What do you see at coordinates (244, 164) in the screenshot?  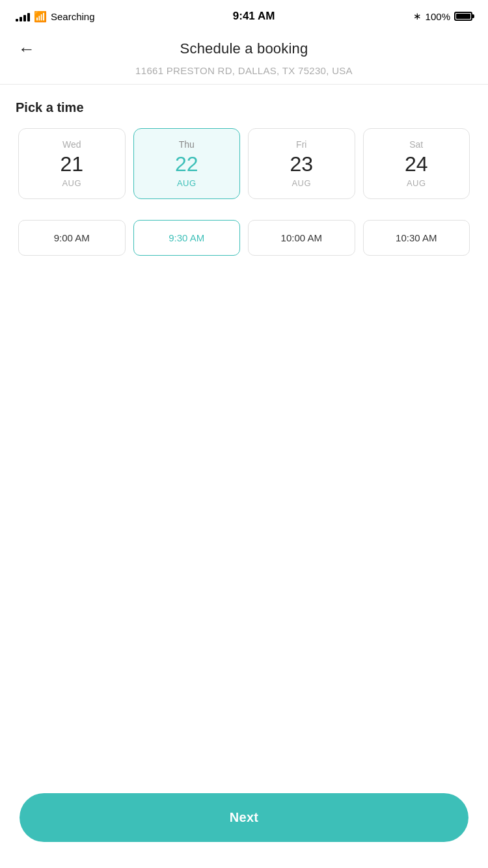 I see `date-row: Wed 21 AUG Thu 22 AUG Fri 23 AUG Sat 24 …` at bounding box center [244, 164].